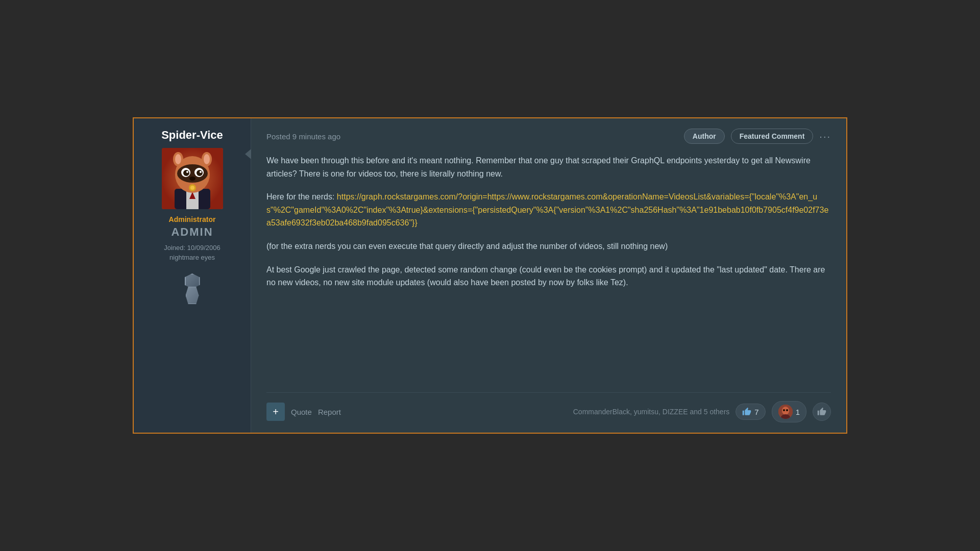  What do you see at coordinates (304, 412) in the screenshot?
I see `footer-actions: + Quote Report` at bounding box center [304, 412].